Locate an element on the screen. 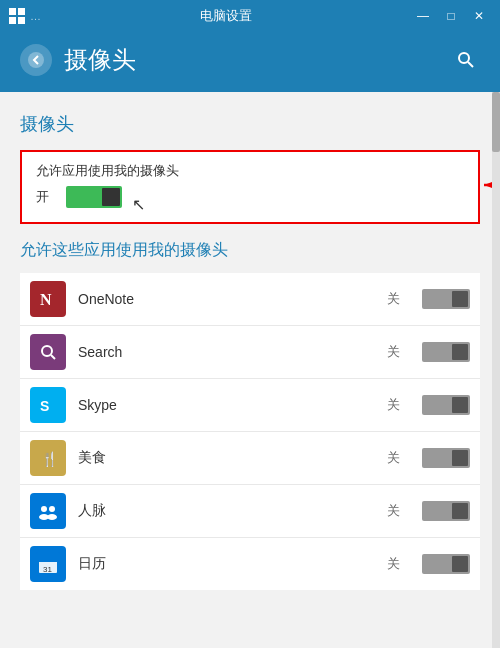 The width and height of the screenshot is (500, 658). skype-name: Skype is located at coordinates (226, 405).